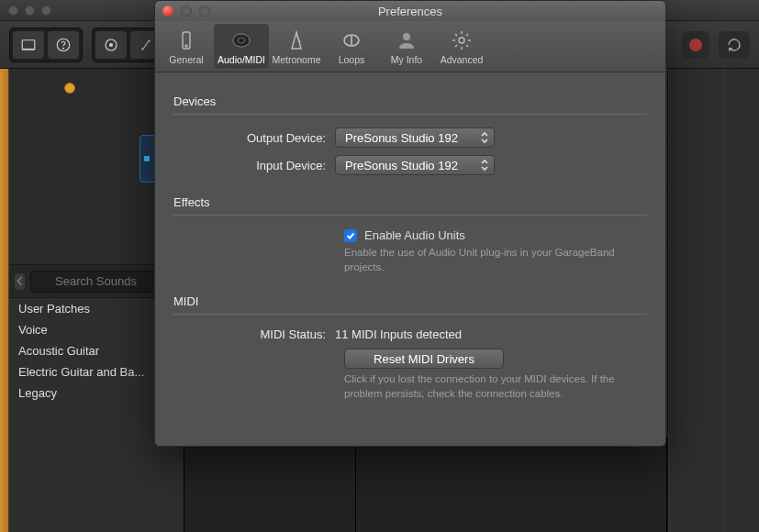  What do you see at coordinates (410, 301) in the screenshot?
I see `section-heading-midi: MIDI` at bounding box center [410, 301].